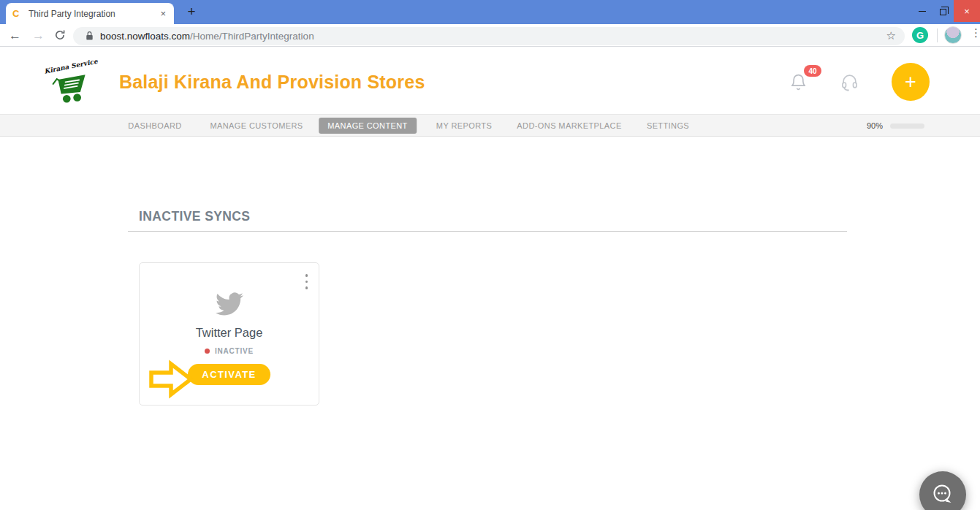 This screenshot has width=980, height=510. I want to click on activate-button: ACTIVATE, so click(229, 374).